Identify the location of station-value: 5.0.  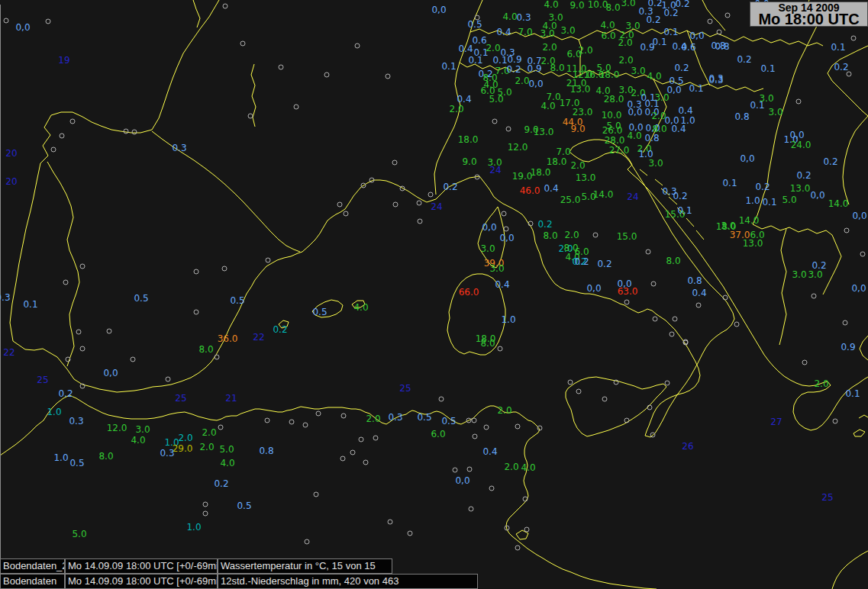
(226, 449).